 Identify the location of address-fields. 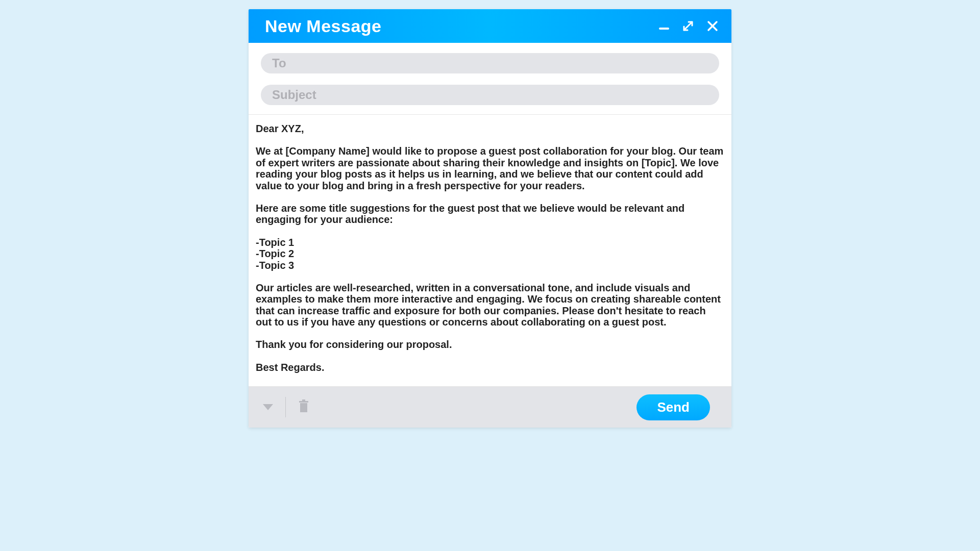
(490, 79).